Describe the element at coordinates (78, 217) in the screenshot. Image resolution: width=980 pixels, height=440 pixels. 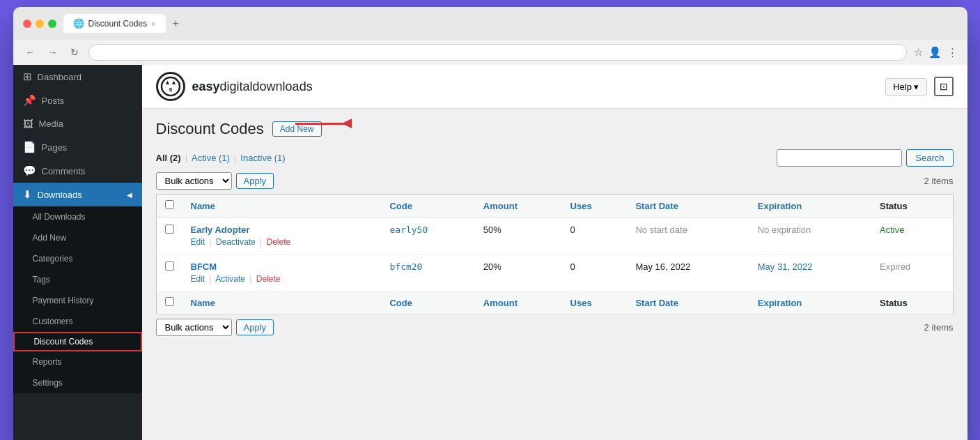
I see `sidebar-item-all-downloads: All Downloads` at that location.